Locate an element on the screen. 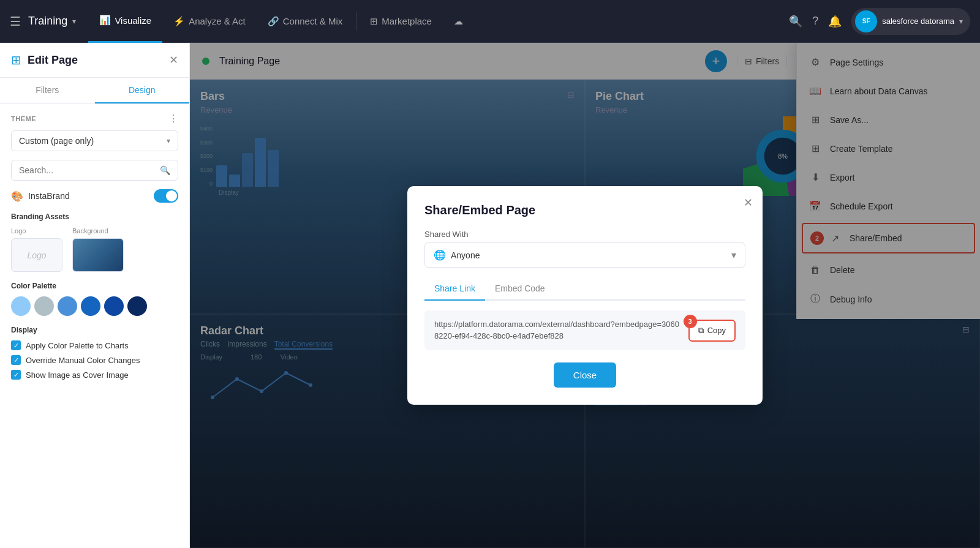  sidebar-close-button: ✕ is located at coordinates (174, 60).